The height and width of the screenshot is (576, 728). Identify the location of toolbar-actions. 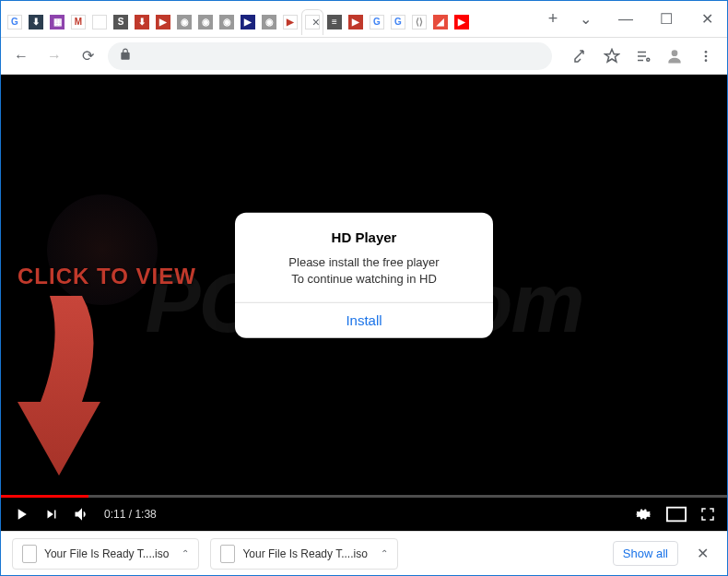
(643, 56).